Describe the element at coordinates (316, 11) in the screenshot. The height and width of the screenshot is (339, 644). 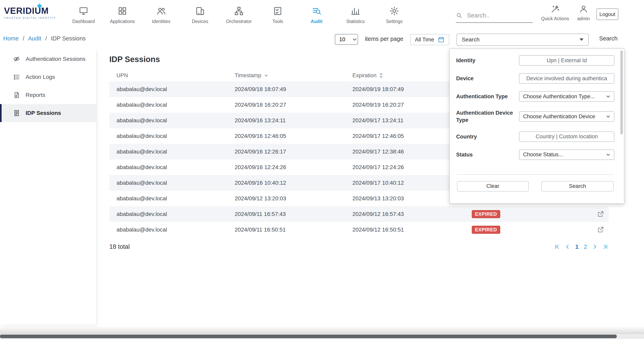
I see `audit-icon` at that location.